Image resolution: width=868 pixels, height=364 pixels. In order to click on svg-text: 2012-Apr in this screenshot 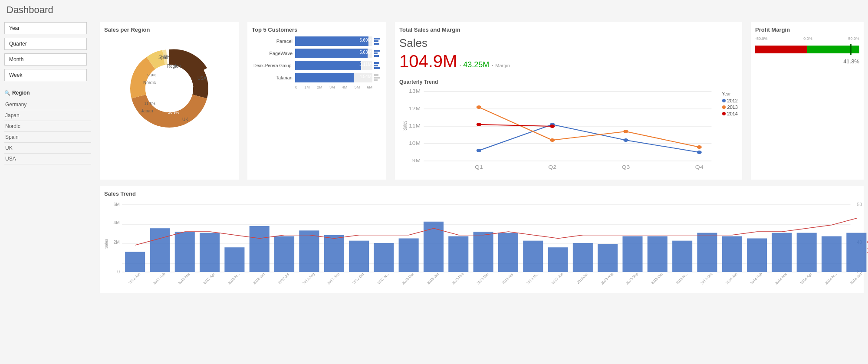, I will do `click(209, 279)`.